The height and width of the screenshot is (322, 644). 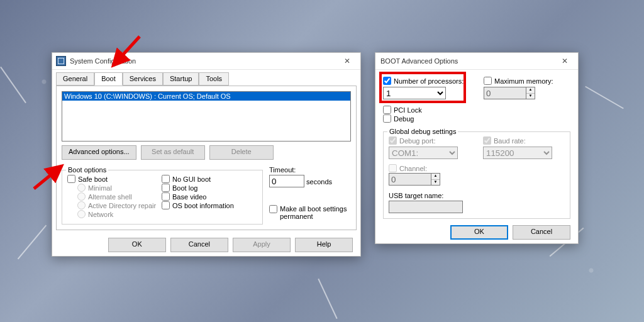 What do you see at coordinates (477, 196) in the screenshot?
I see `usb-target-label: USB target name:` at bounding box center [477, 196].